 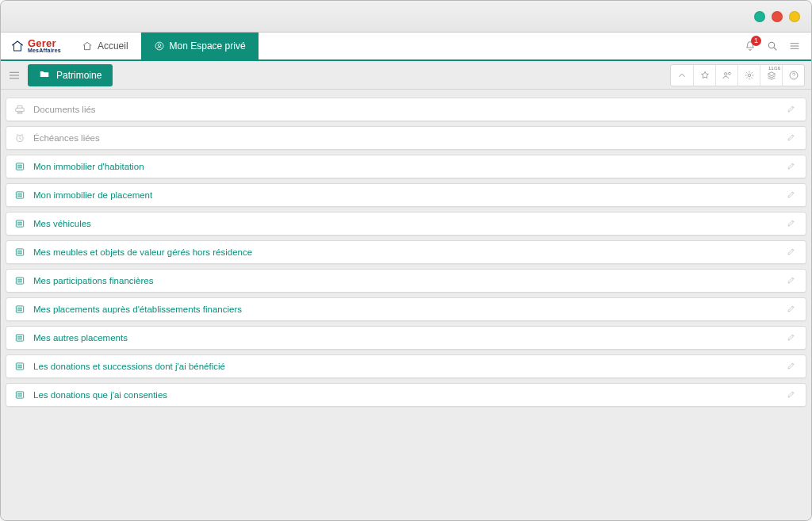 I want to click on section-row-label: Les donations et successions dont j'ai b…, so click(x=129, y=366).